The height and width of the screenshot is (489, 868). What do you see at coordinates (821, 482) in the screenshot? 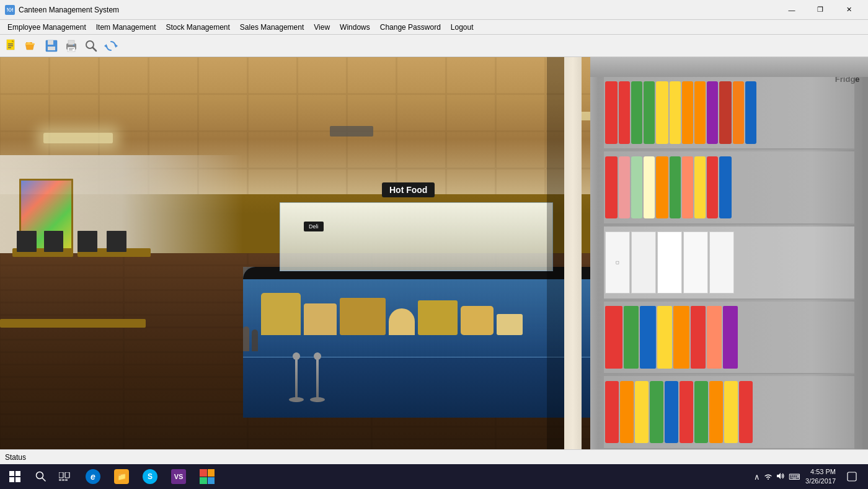
I see `clock-date: 3/26/2017` at bounding box center [821, 482].